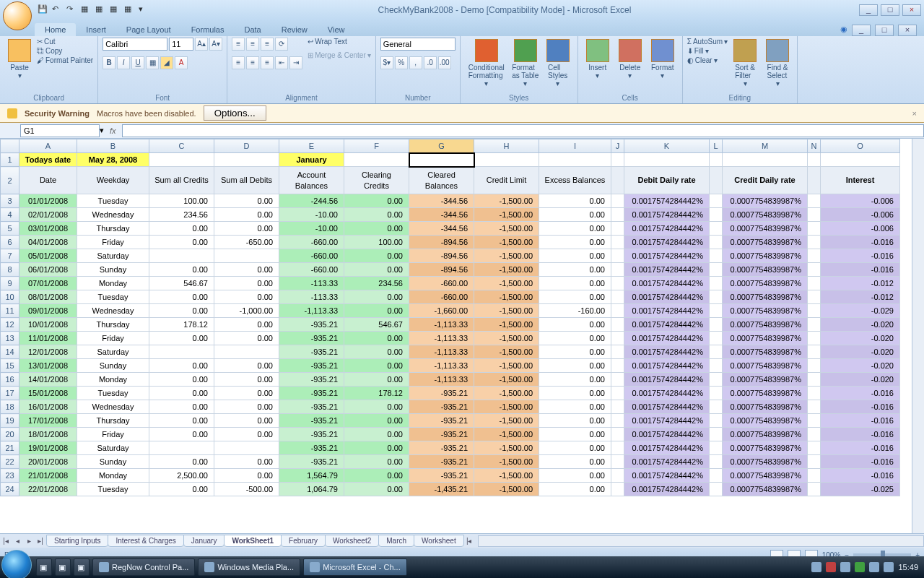 The image size is (924, 578). What do you see at coordinates (48, 146) in the screenshot?
I see `col-header-A: A` at bounding box center [48, 146].